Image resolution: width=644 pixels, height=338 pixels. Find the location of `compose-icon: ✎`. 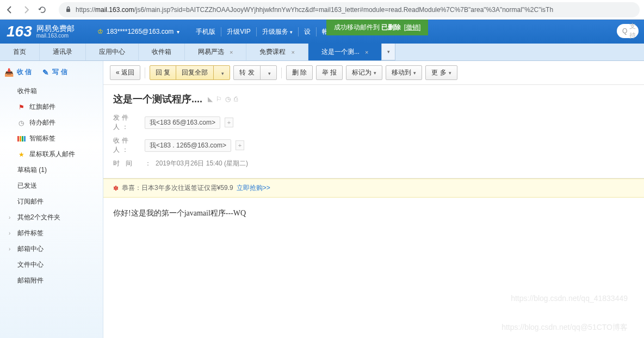

compose-icon: ✎ is located at coordinates (46, 72).